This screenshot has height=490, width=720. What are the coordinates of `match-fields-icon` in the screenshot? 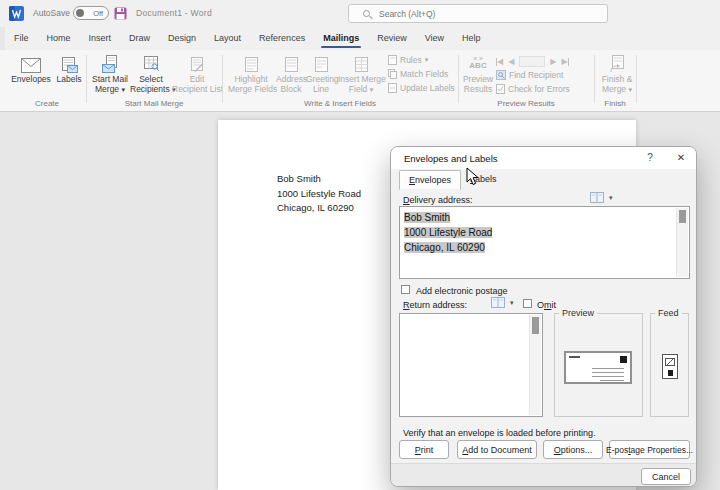 It's located at (392, 74).